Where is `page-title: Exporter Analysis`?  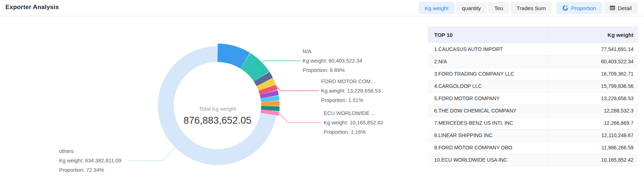 page-title: Exporter Analysis is located at coordinates (32, 7).